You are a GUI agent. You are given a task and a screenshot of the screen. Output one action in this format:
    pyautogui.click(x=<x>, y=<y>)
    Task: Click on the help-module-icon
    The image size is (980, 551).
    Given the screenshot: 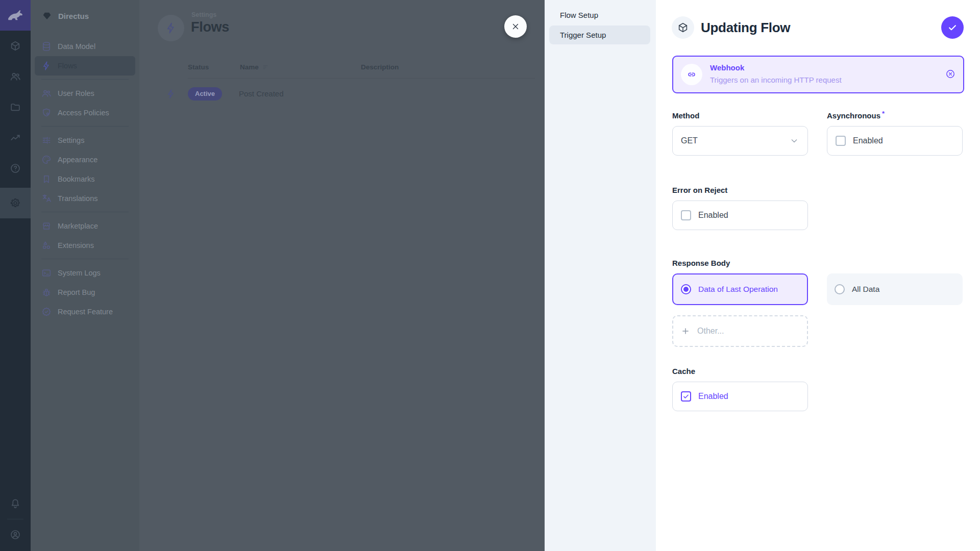 What is the action you would take?
    pyautogui.click(x=15, y=168)
    